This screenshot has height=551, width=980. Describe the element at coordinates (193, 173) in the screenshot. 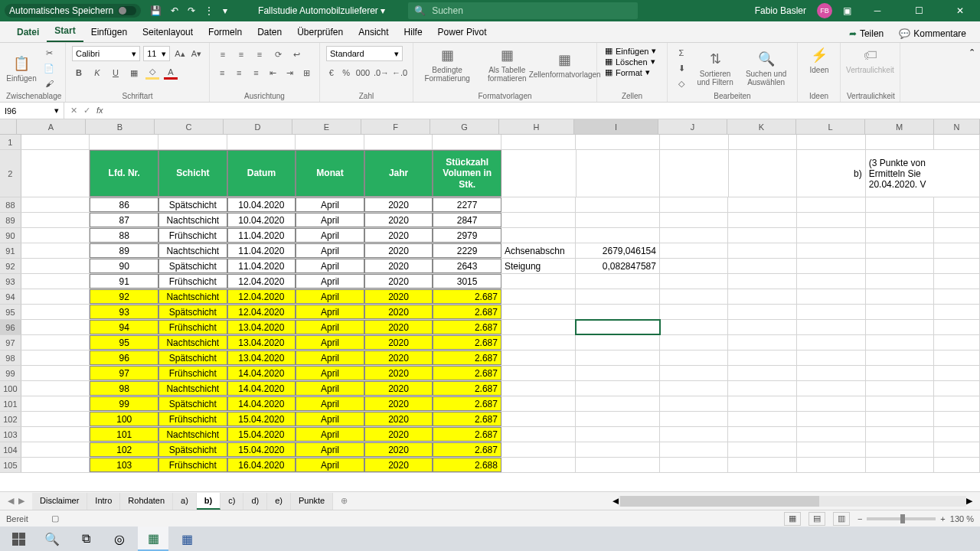

I see `cell: Schicht` at that location.